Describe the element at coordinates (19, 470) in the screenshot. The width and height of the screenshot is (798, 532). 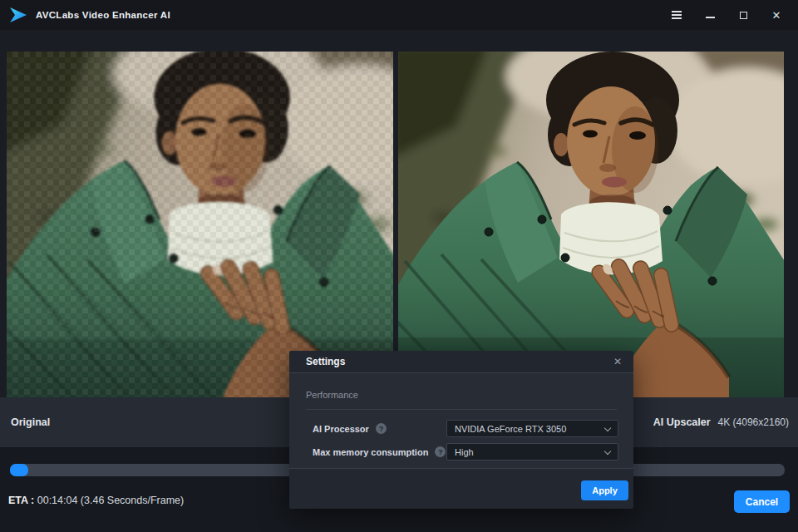
I see `progress-fill` at that location.